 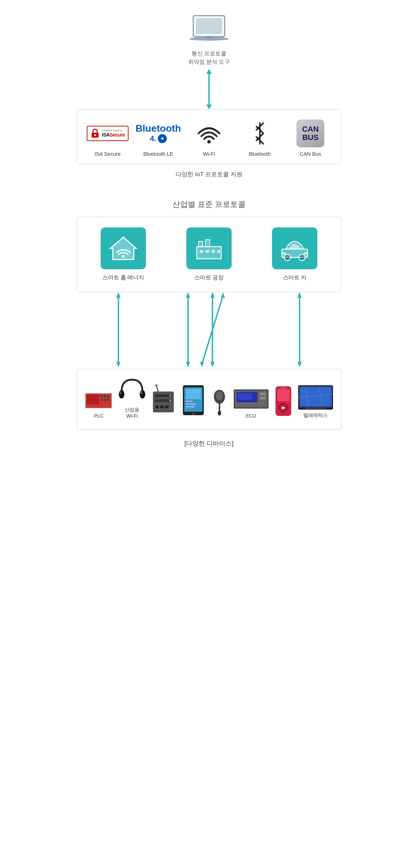 I want to click on industry-items-row: 스마트 홈·에너지, so click(x=209, y=254).